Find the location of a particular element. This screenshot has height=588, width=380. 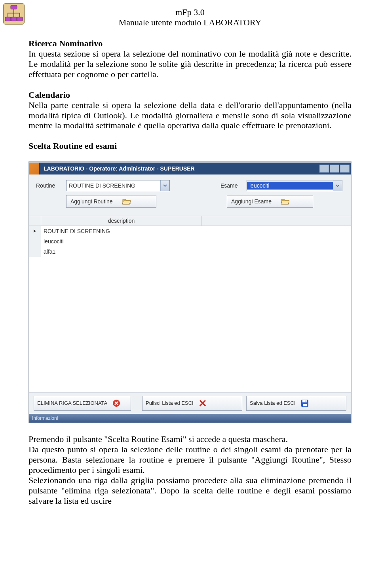

routine-combo-value: ROUTINE DI SCREENING is located at coordinates (113, 186).